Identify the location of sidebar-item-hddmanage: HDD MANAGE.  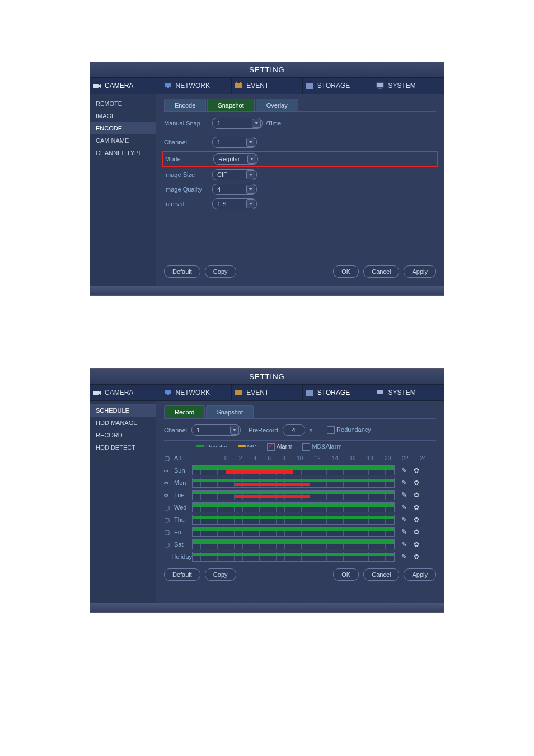
(123, 423).